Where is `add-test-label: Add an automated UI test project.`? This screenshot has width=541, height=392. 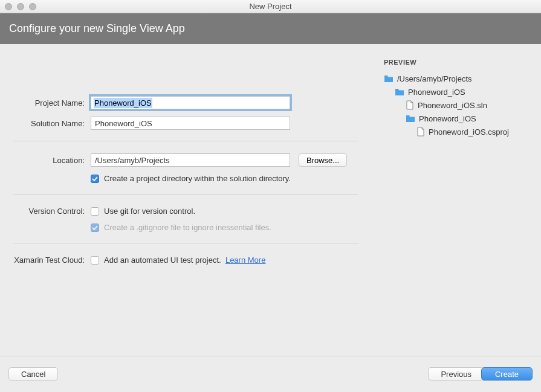 add-test-label: Add an automated UI test project. is located at coordinates (163, 260).